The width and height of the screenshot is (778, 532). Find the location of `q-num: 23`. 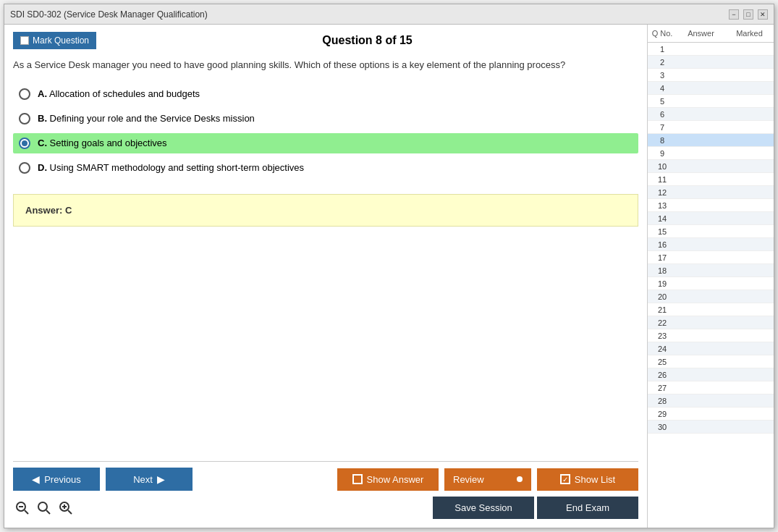

q-num: 23 is located at coordinates (662, 336).